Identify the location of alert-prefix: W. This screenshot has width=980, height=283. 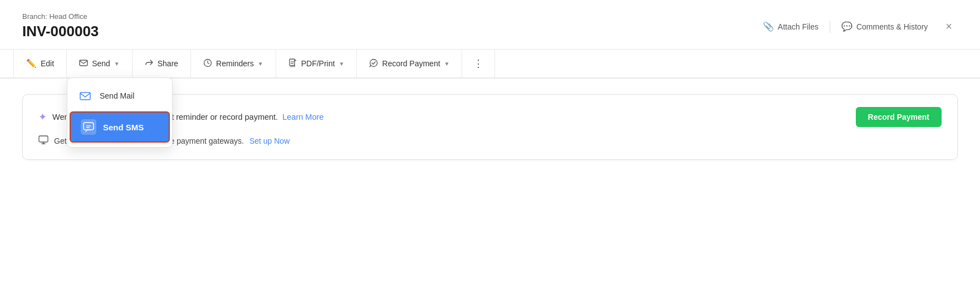
(56, 117).